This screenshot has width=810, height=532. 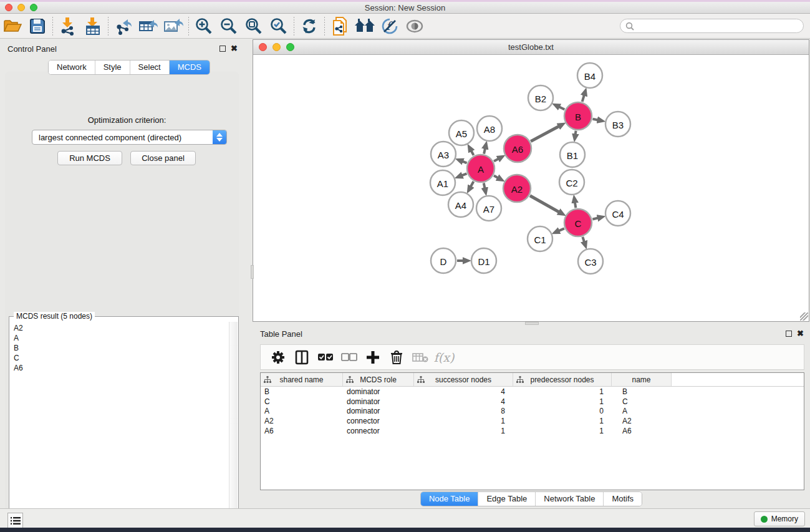 I want to click on table-cell: A2, so click(x=642, y=421).